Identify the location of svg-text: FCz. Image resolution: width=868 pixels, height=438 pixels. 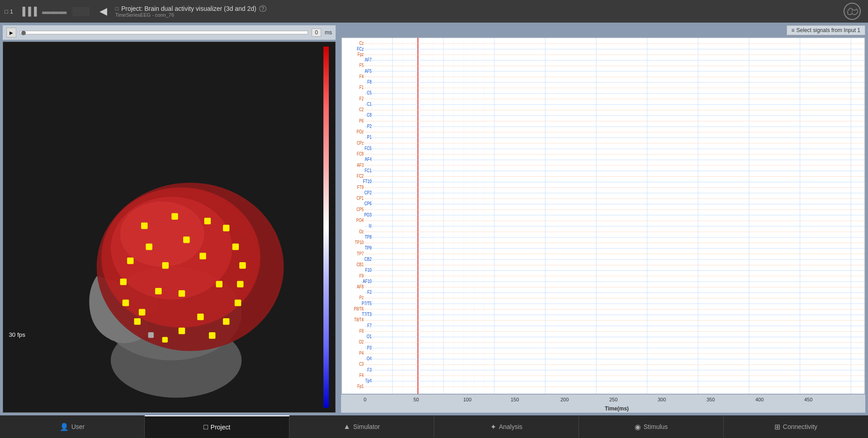
(360, 48).